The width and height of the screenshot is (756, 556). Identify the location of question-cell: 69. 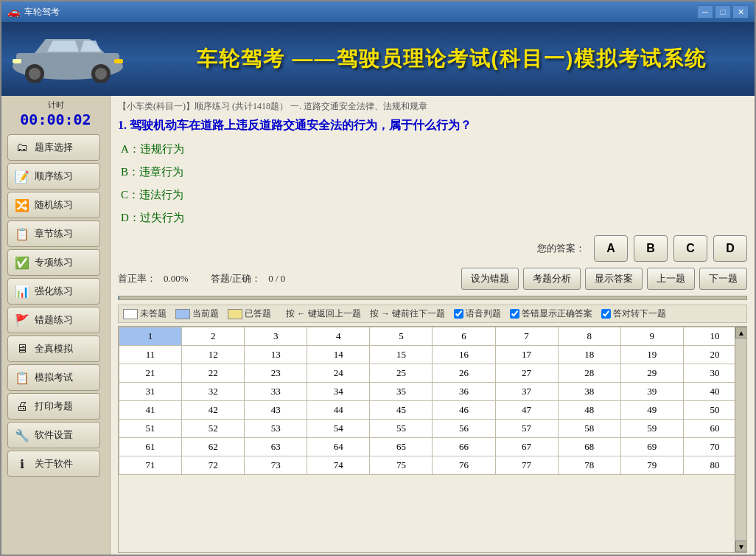
(651, 447).